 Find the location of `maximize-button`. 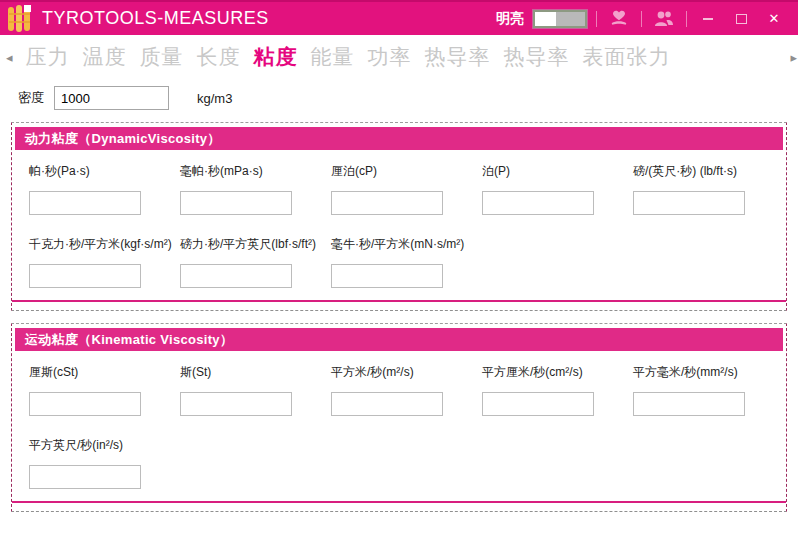

maximize-button is located at coordinates (741, 19).